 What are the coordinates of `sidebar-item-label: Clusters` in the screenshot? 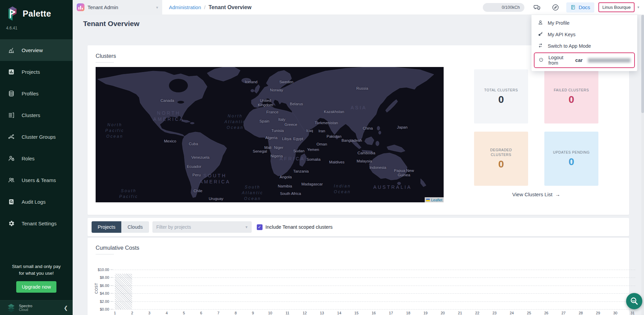 It's located at (31, 115).